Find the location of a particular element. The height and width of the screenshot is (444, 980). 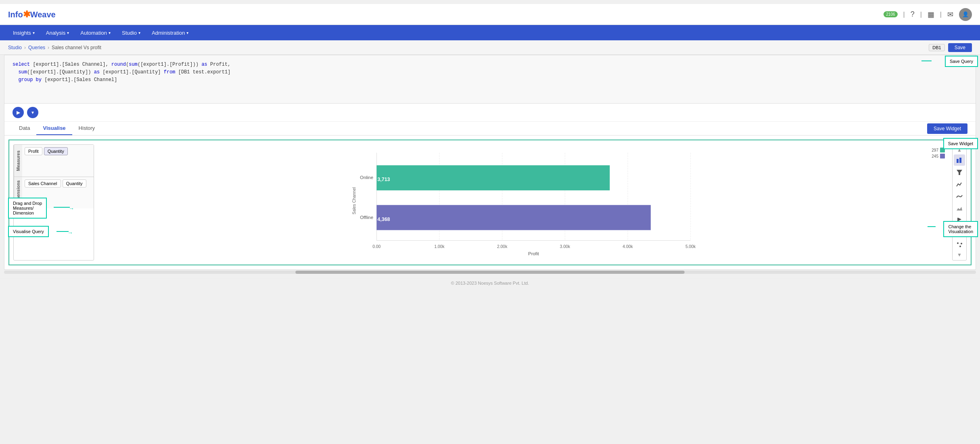

studio-arrow: ▾ is located at coordinates (140, 33).